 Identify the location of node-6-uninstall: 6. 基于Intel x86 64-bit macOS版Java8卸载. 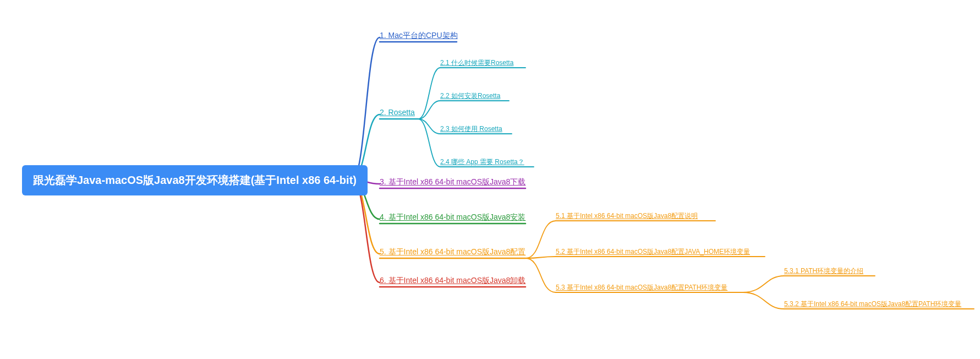
(452, 281).